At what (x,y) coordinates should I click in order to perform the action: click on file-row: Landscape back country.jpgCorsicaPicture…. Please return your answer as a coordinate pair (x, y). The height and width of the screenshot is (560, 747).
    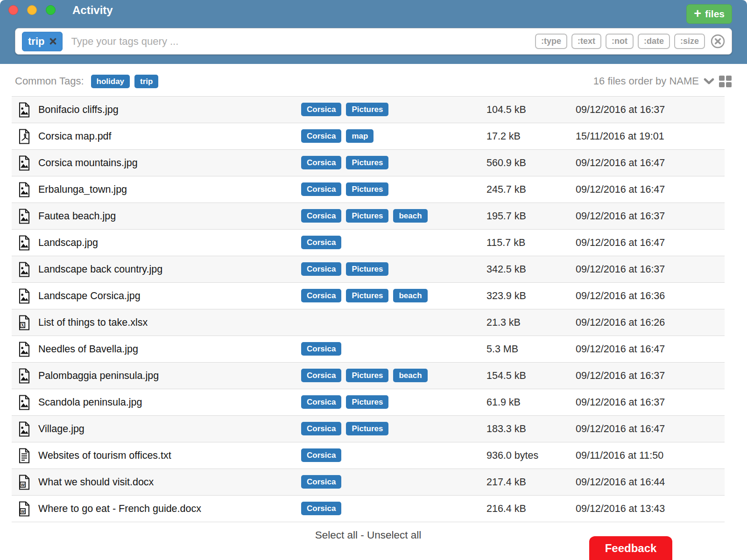
    Looking at the image, I should click on (368, 269).